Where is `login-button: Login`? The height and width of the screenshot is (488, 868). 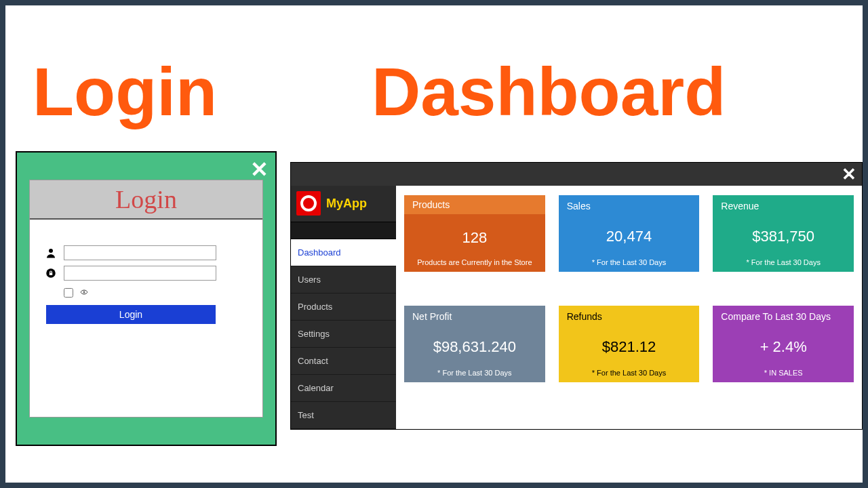 login-button: Login is located at coordinates (131, 314).